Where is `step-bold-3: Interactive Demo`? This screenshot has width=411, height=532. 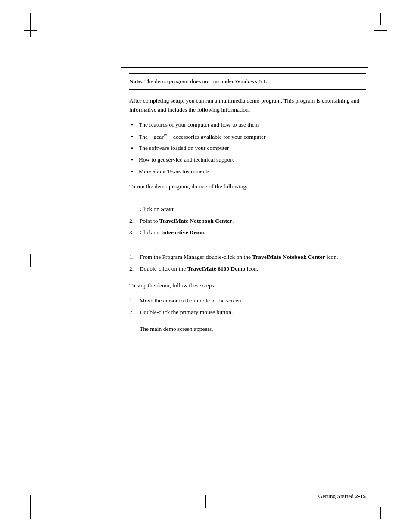 step-bold-3: Interactive Demo is located at coordinates (183, 233).